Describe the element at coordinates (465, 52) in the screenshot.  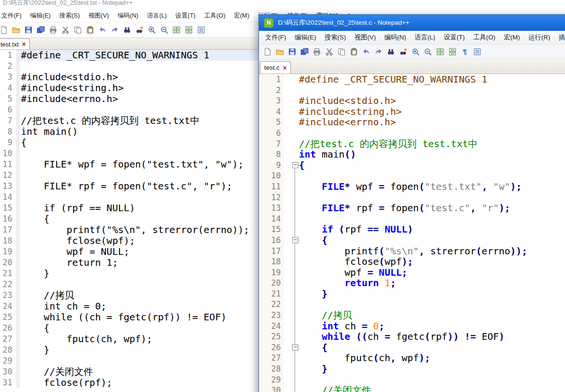
I see `show-symbol-icon: ¶` at that location.